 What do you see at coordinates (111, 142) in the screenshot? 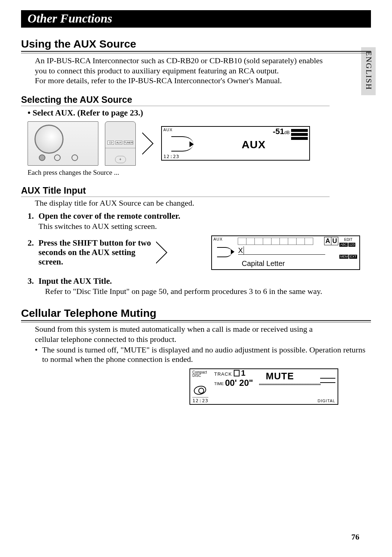
I see `remote-cd-label: CD` at bounding box center [111, 142].